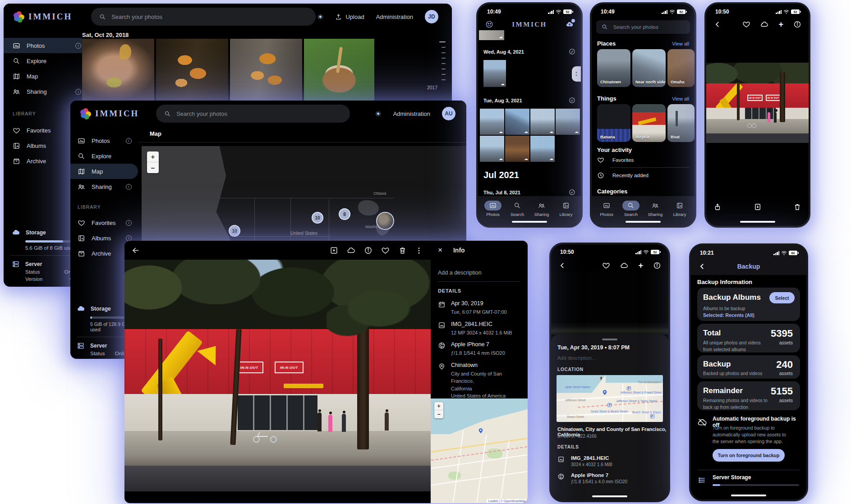 The image size is (851, 504). I want to click on photo-thumbnail: ☁̸, so click(492, 35).